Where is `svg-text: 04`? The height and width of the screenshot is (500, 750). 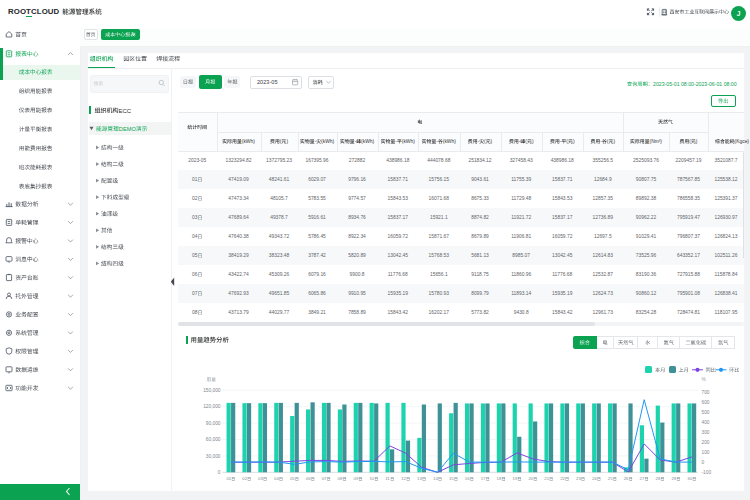
svg-text: 04 is located at coordinates (195, 236).